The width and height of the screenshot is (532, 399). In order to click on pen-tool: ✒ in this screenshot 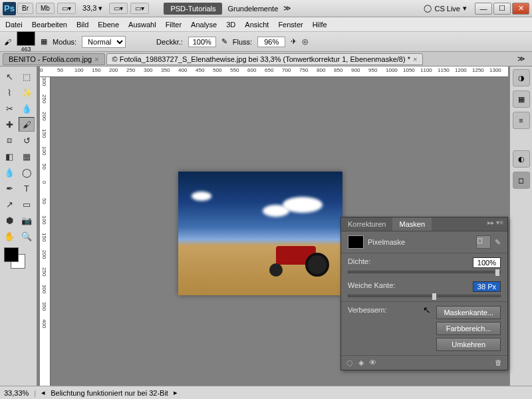, I will do `click(9, 188)`.